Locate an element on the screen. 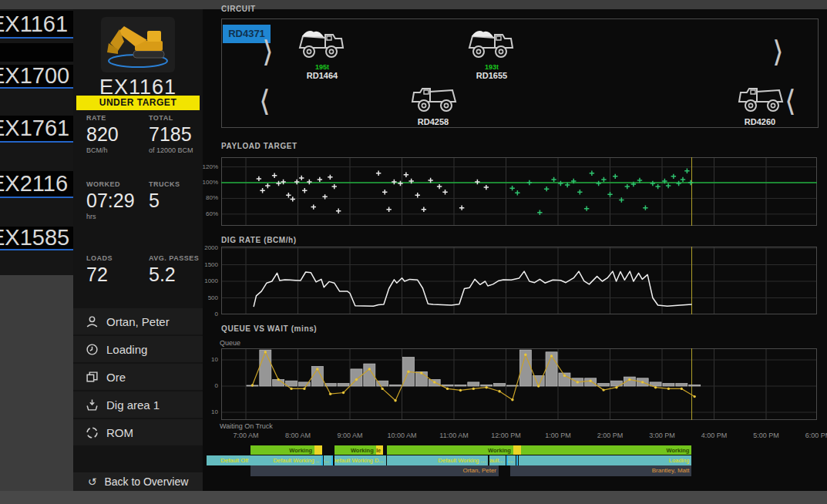  timeline-segment-status-reason: Default Working D... is located at coordinates (361, 461).